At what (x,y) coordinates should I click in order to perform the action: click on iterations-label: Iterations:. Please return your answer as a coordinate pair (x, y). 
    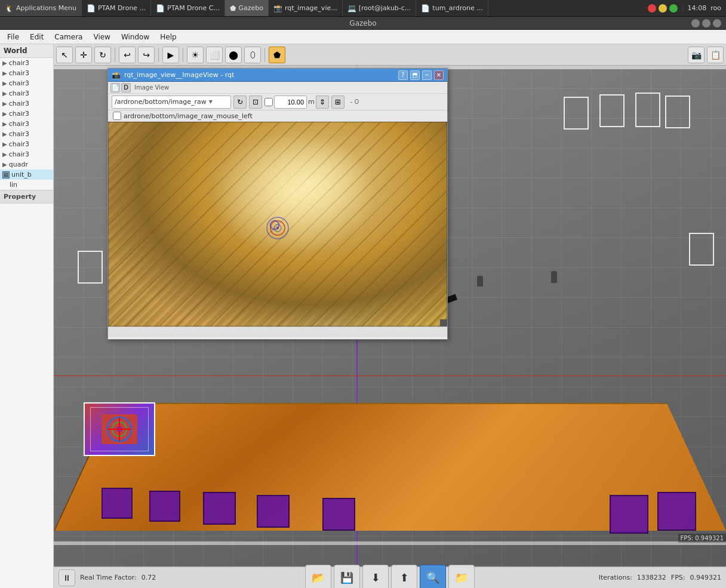
    Looking at the image, I should click on (616, 578).